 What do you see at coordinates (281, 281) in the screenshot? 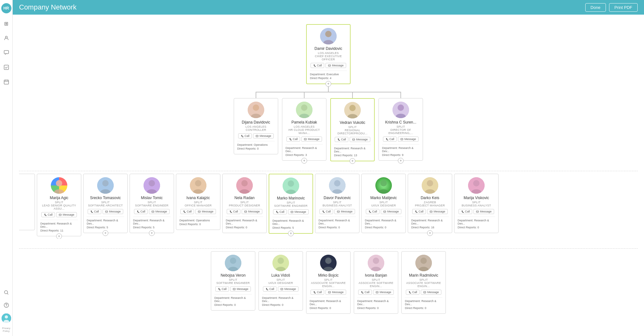
I see `card-luka: Luka Vidoš SPLIT UI/UX DESIGNER Call Mes…` at bounding box center [281, 281].